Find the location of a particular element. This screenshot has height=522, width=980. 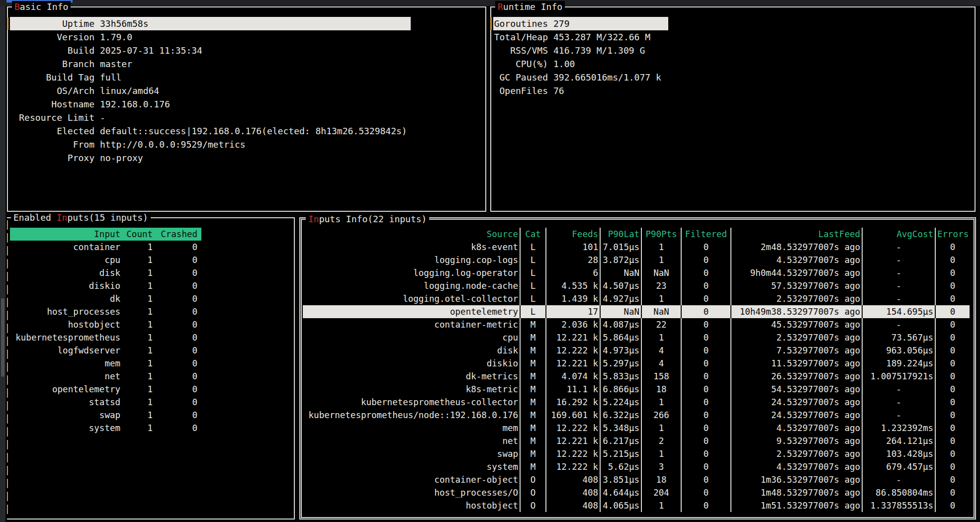

table-row: container10 is located at coordinates (105, 247).